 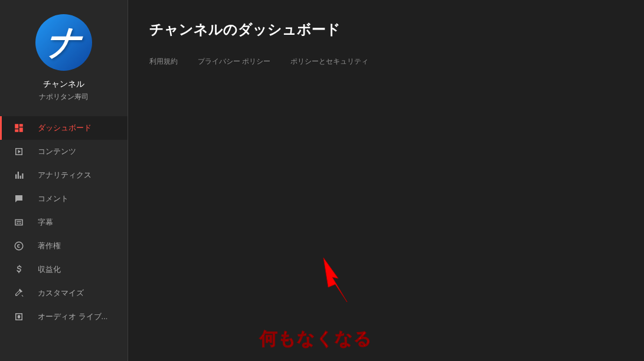 What do you see at coordinates (73, 317) in the screenshot?
I see `sidebar-item-label: オーディオ ライブ...` at bounding box center [73, 317].